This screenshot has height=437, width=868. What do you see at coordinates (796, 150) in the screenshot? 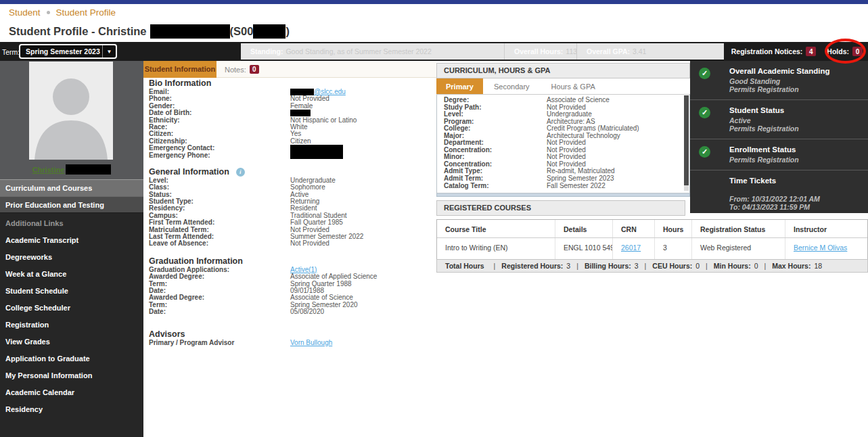
I see `status-section-title: Enrollment Status` at bounding box center [796, 150].